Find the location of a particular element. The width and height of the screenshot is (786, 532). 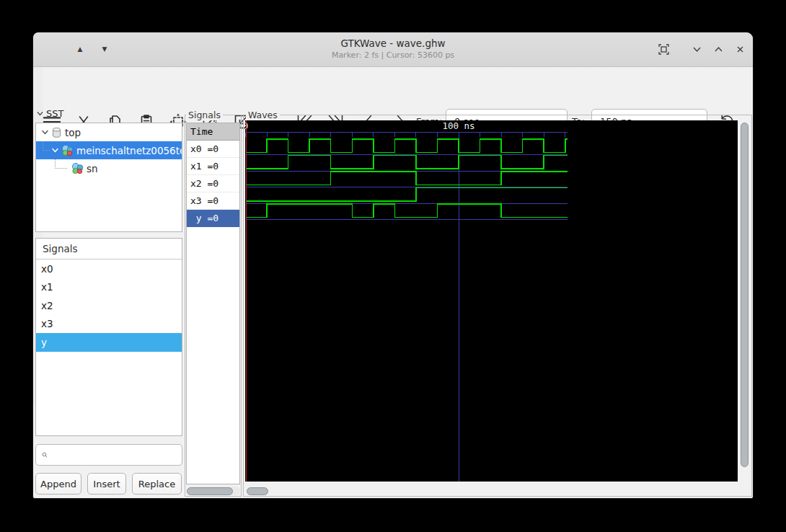

window-title: GTKWave - wave.ghw is located at coordinates (393, 43).